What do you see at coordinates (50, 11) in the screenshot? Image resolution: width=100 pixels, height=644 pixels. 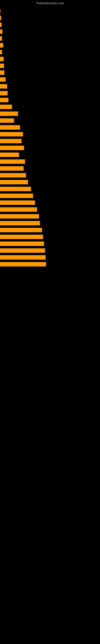 I see `bar-row` at bounding box center [50, 11].